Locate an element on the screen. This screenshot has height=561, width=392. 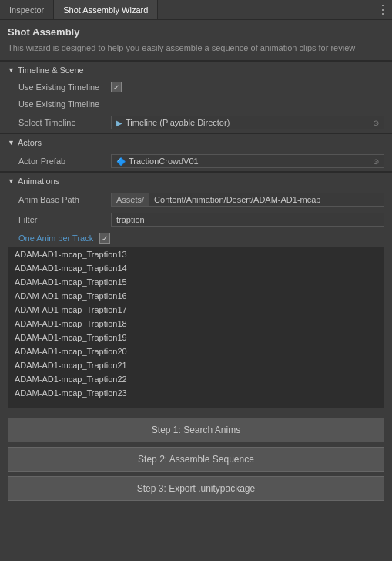
shot-assembly-description: This wizard is designed to help you easi… is located at coordinates (196, 51).